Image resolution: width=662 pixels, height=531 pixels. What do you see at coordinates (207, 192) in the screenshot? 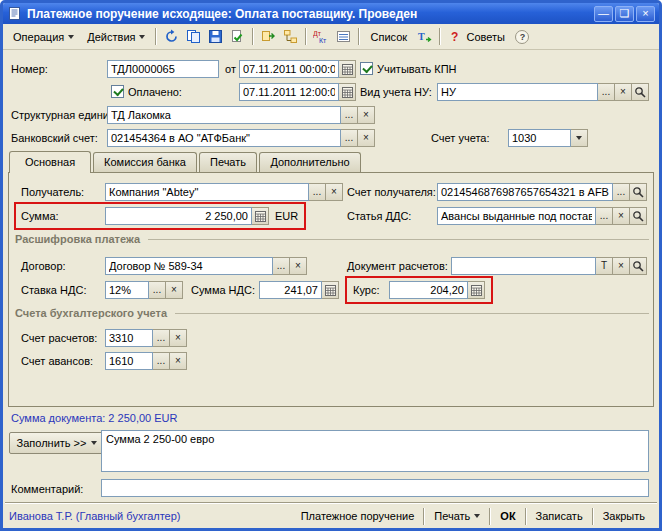
I see `recipient-input` at bounding box center [207, 192].